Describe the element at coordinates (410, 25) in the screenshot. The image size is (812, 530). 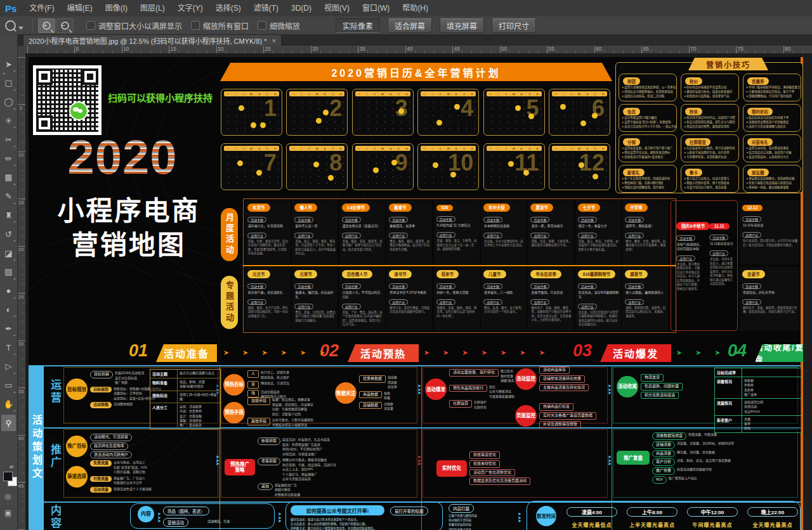
I see `fit-screen-button: 适合屏幕` at that location.